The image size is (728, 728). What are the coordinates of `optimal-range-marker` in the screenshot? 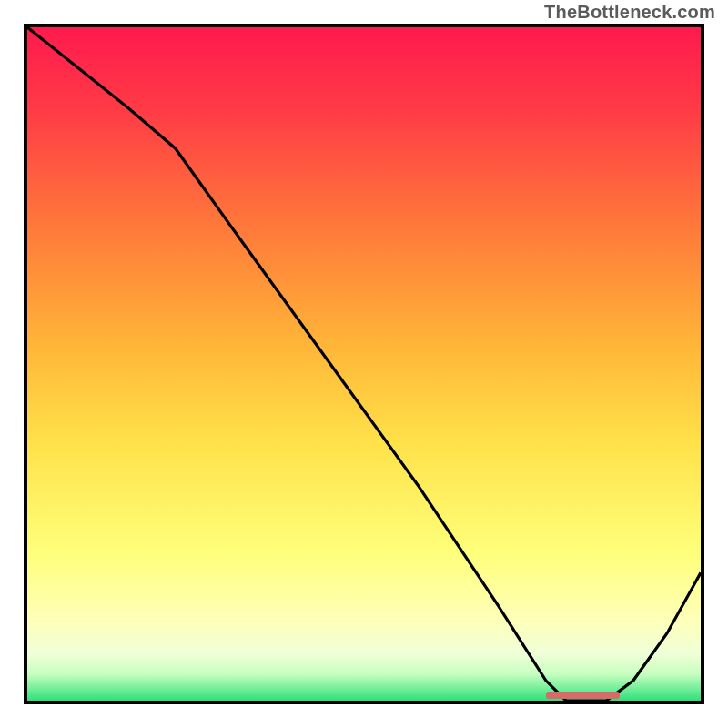 It's located at (582, 695).